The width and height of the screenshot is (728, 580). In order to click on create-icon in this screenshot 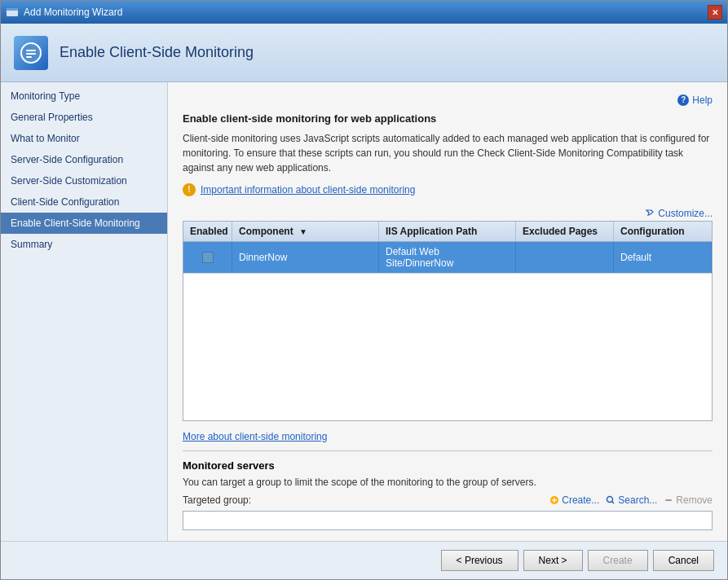, I will do `click(554, 500)`.